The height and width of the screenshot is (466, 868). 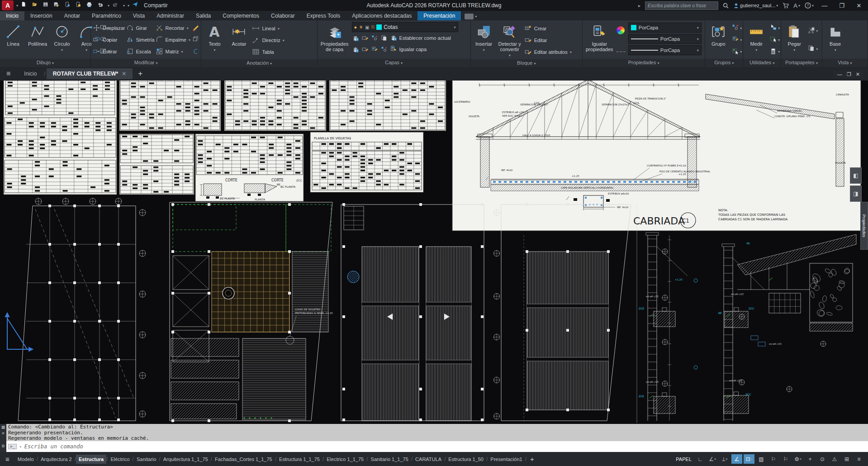 I want to click on redo-caret-icon: ▾, so click(x=124, y=5).